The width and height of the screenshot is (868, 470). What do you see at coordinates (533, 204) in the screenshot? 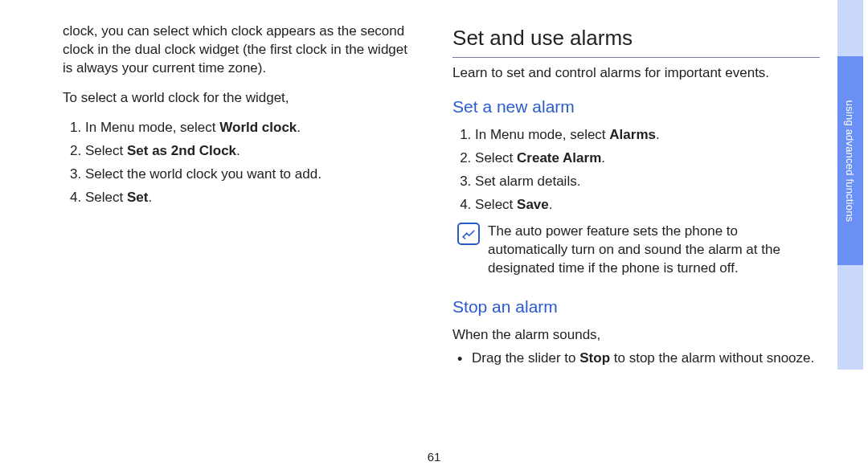
I see `step-bold: Save` at bounding box center [533, 204].